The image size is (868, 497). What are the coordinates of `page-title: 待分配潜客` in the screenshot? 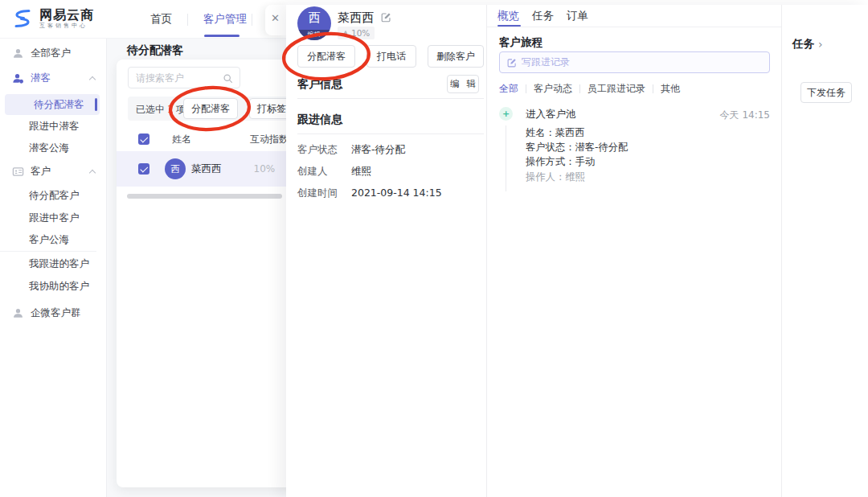 It's located at (155, 51).